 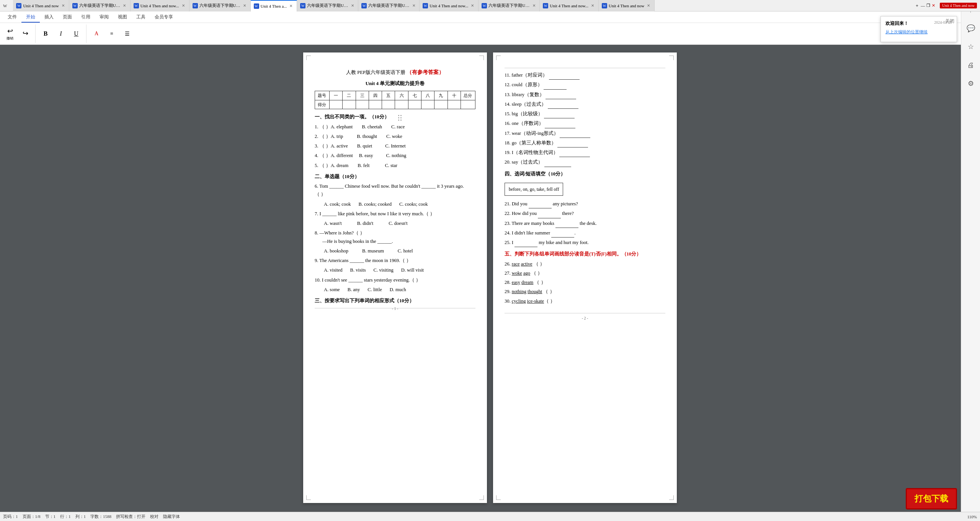 I want to click on minimize-btn: —, so click(x=923, y=6).